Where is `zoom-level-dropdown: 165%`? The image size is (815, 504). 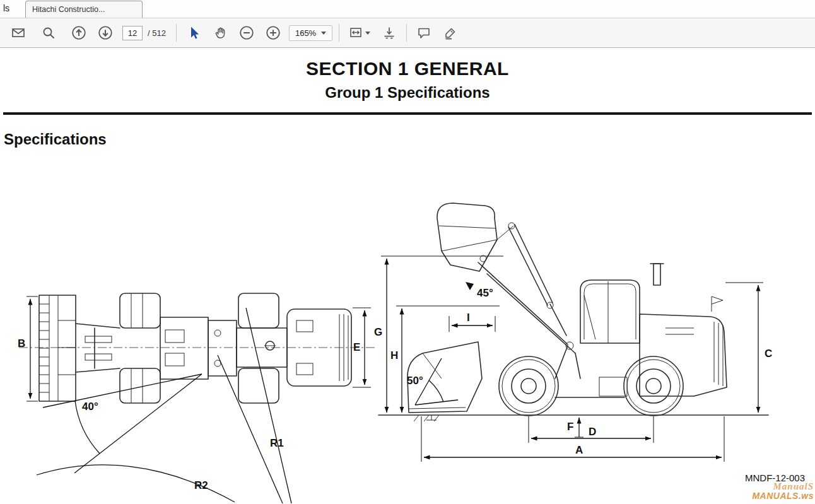
zoom-level-dropdown: 165% is located at coordinates (310, 33).